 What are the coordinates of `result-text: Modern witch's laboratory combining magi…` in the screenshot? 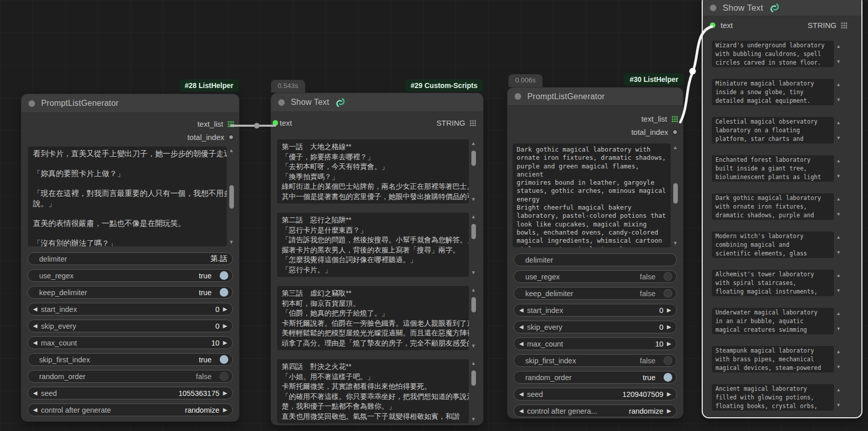 It's located at (773, 245).